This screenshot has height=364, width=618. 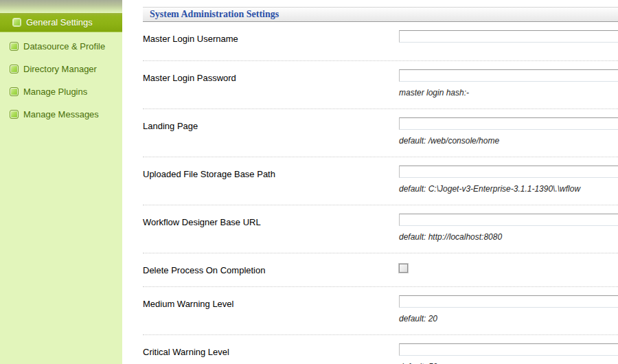 What do you see at coordinates (271, 76) in the screenshot?
I see `field-label: Master Login Password` at bounding box center [271, 76].